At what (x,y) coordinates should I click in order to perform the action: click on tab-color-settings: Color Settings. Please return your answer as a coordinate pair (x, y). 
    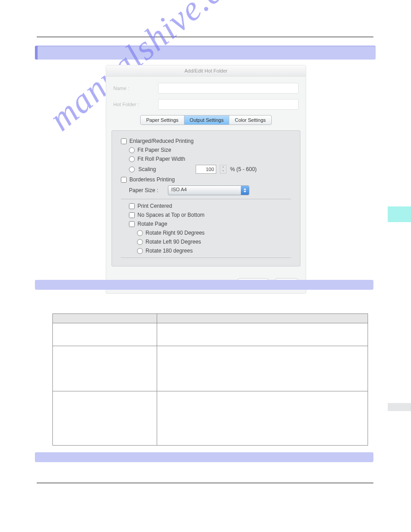
    Looking at the image, I should click on (250, 120).